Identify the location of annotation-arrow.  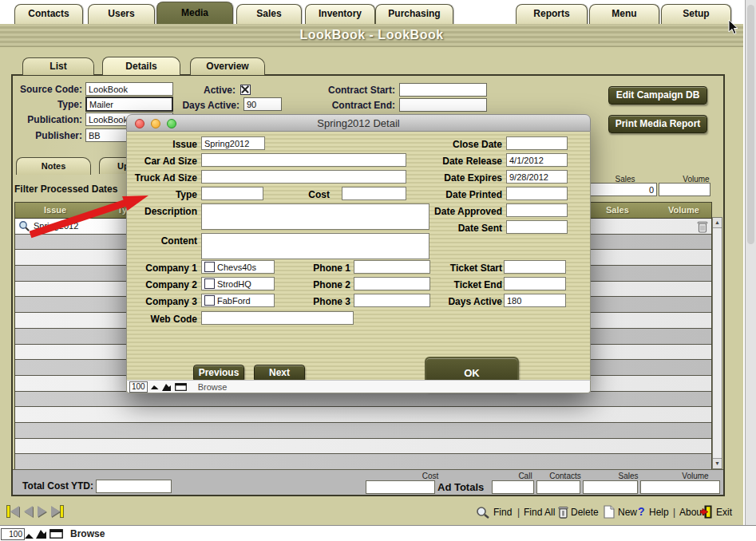
(88, 215).